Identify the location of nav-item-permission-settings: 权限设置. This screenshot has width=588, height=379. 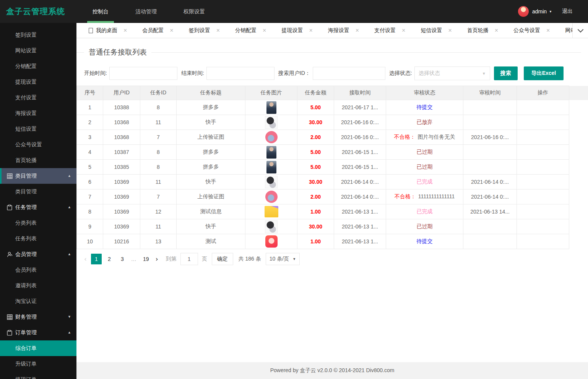
(194, 11).